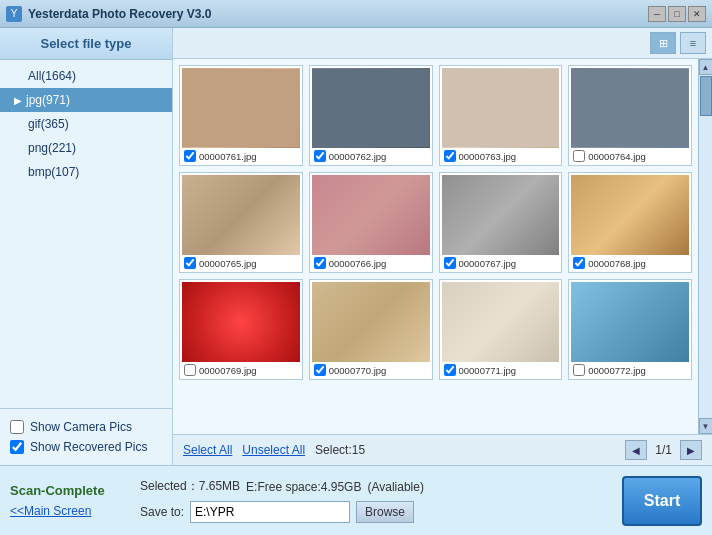  What do you see at coordinates (501, 330) in the screenshot?
I see `image-cell: 00000771.jpg` at bounding box center [501, 330].